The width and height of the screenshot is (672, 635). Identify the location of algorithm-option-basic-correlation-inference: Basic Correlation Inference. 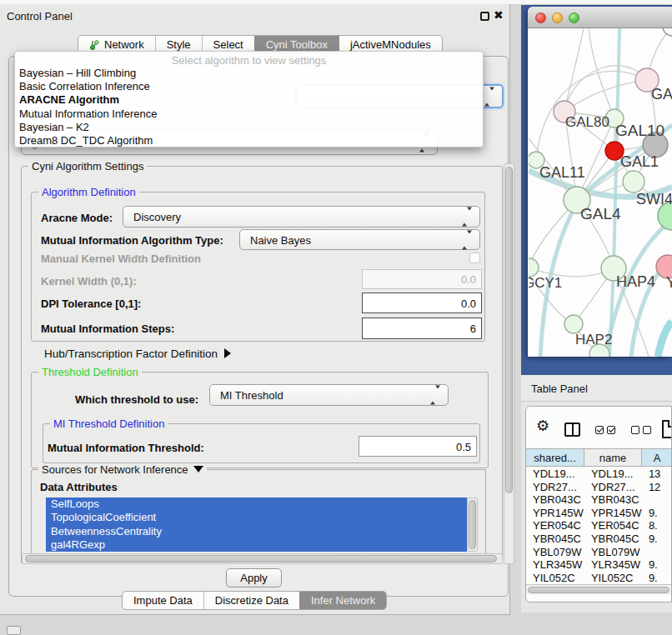
(248, 87).